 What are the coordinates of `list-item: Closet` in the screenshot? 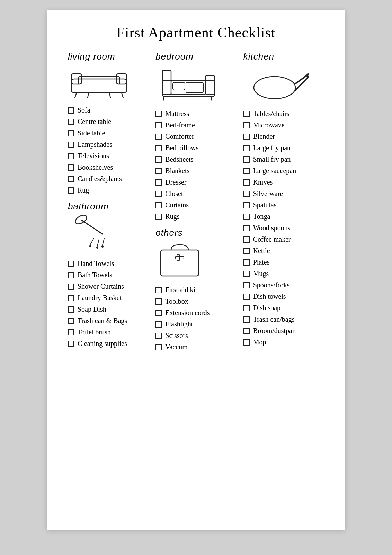 It's located at (196, 194).